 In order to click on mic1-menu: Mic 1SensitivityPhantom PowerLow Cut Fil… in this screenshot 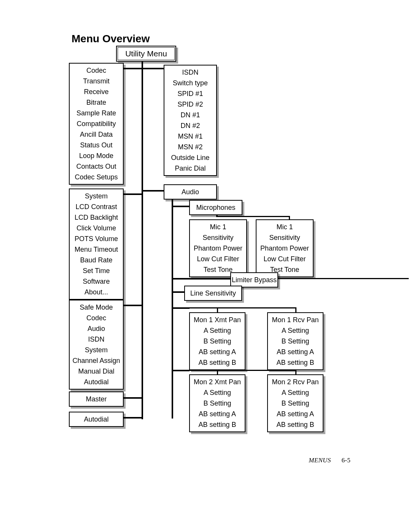, I will do `click(218, 248)`.